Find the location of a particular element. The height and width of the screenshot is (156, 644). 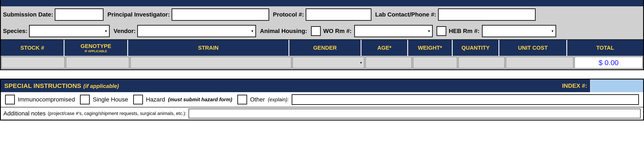

top-banner is located at coordinates (322, 3).